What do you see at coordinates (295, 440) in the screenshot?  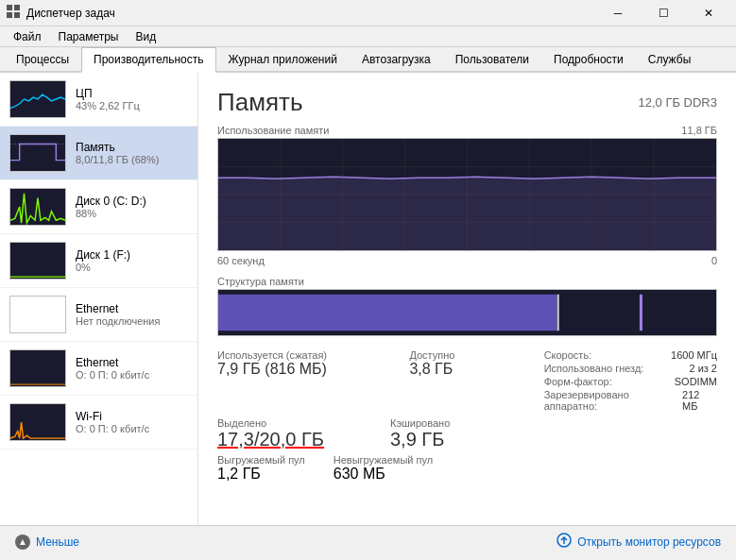 I see `alloc-value: 17,3/20,0 ГБ` at bounding box center [295, 440].